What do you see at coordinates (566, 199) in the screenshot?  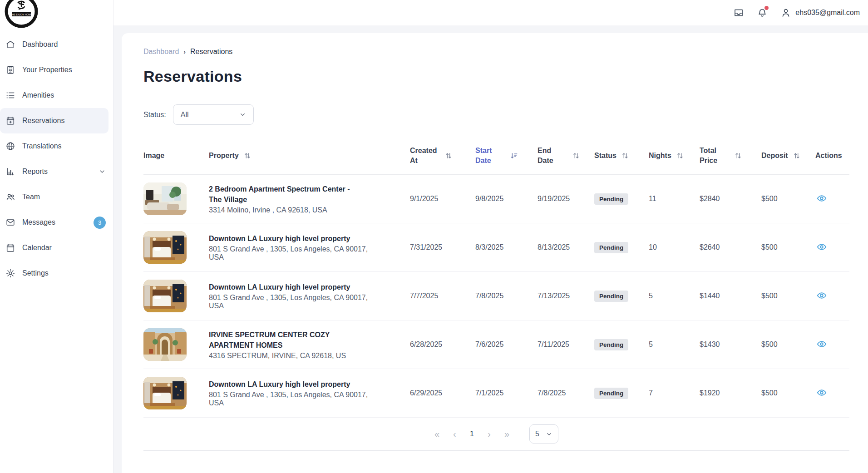 I see `end-date-cell: 9/19/2025` at bounding box center [566, 199].